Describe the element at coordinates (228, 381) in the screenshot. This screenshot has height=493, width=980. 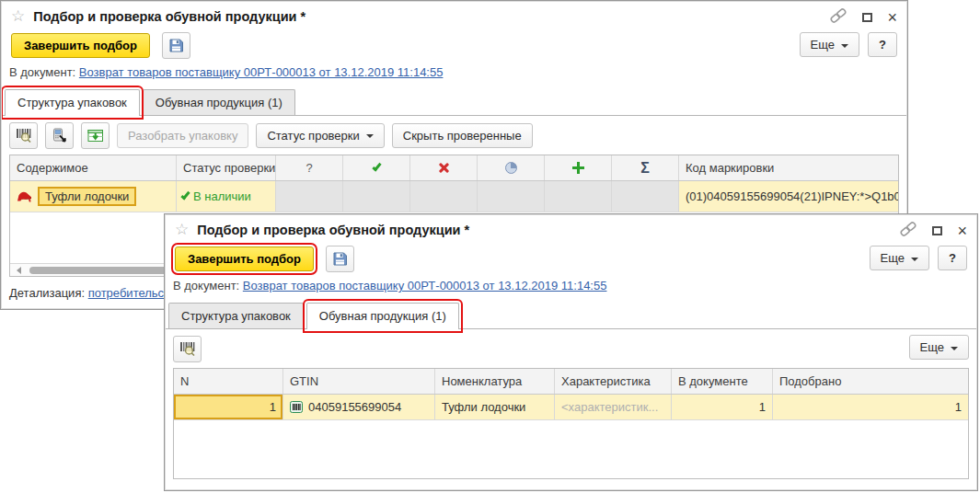
I see `column-header-n: N` at that location.